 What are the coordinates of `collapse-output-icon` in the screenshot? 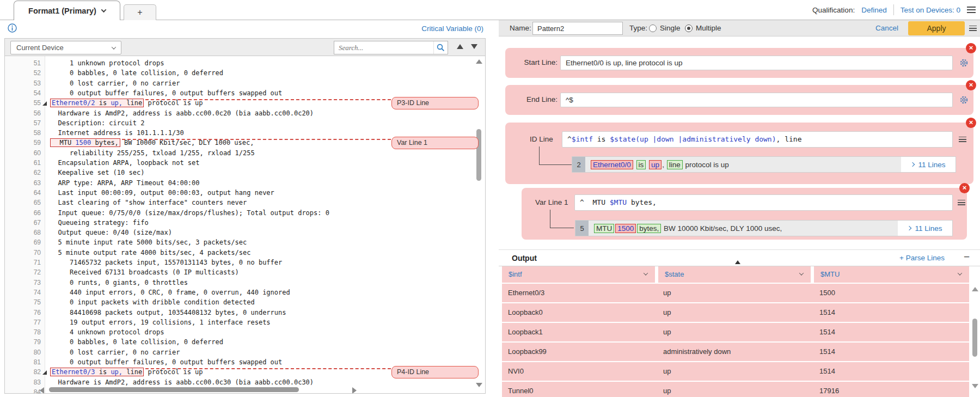 It's located at (739, 256).